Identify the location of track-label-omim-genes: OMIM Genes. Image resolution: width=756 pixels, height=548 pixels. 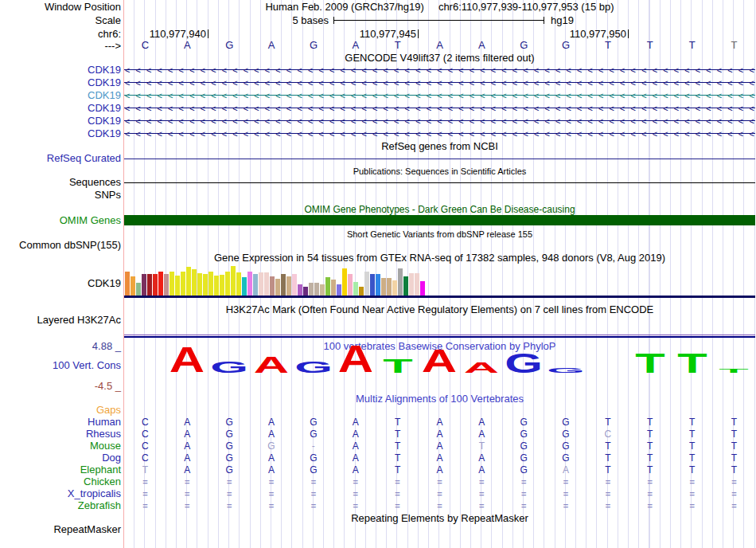
(91, 221).